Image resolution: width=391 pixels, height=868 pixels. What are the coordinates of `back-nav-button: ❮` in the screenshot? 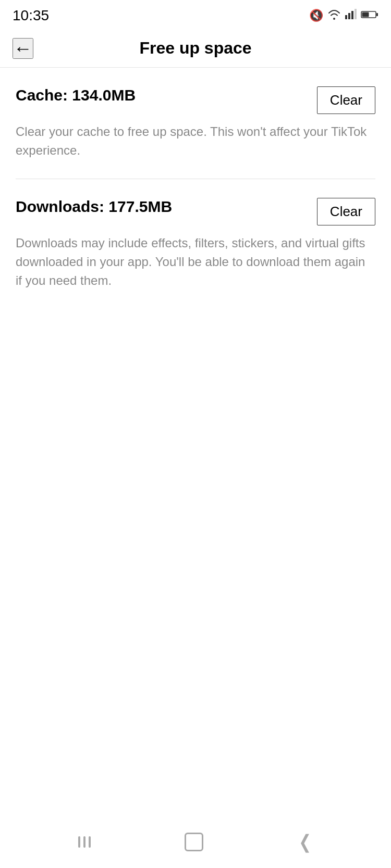 It's located at (305, 842).